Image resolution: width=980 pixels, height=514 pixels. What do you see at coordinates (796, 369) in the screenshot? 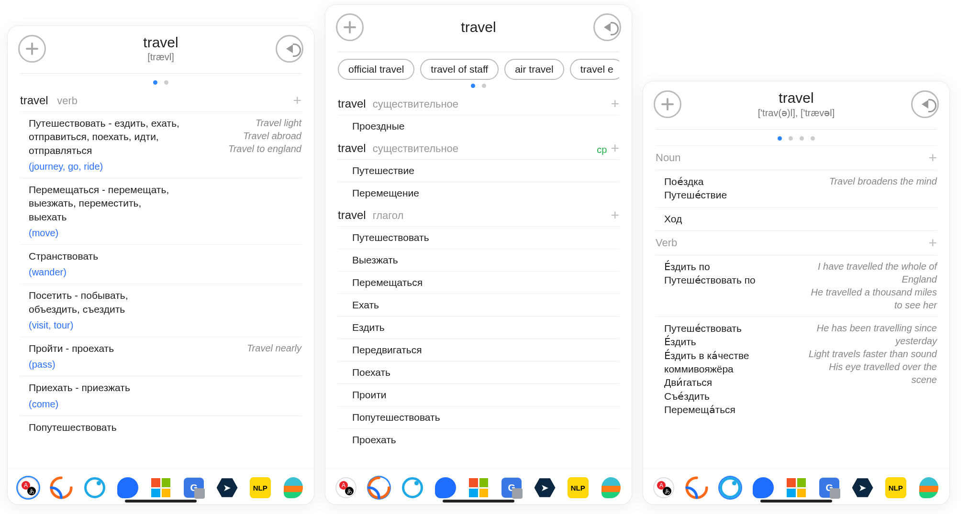
I see `sense-row: Путеше́ствоватьЕ́здитьЕ́здить в ка́честв…` at bounding box center [796, 369].